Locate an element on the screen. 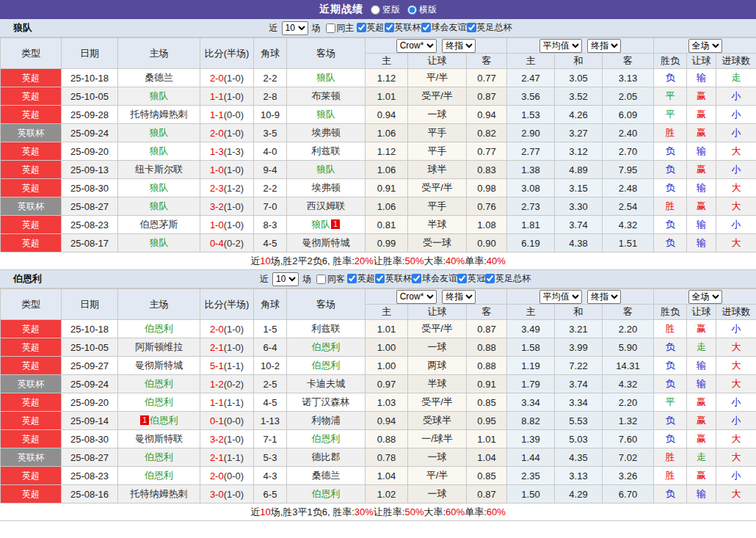  match-row: 英超25-08-23伯恩茅斯1-0(1-0)8-3狼队10.81半球1.081.… is located at coordinates (379, 225).